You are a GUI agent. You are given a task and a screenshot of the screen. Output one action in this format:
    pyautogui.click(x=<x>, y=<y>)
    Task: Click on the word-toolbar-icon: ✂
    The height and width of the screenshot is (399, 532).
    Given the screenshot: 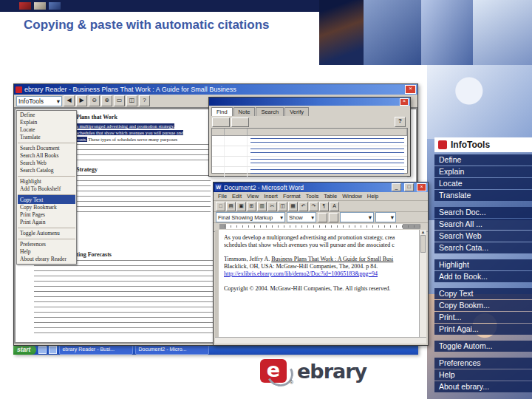 What is the action you would take?
    pyautogui.click(x=272, y=207)
    